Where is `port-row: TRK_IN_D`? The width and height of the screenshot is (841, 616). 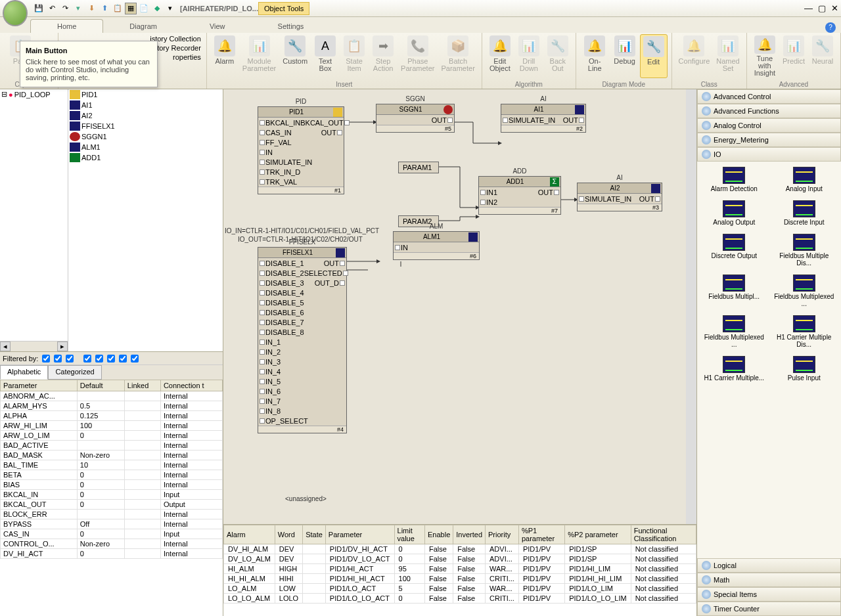
port-row: TRK_IN_D is located at coordinates (301, 172).